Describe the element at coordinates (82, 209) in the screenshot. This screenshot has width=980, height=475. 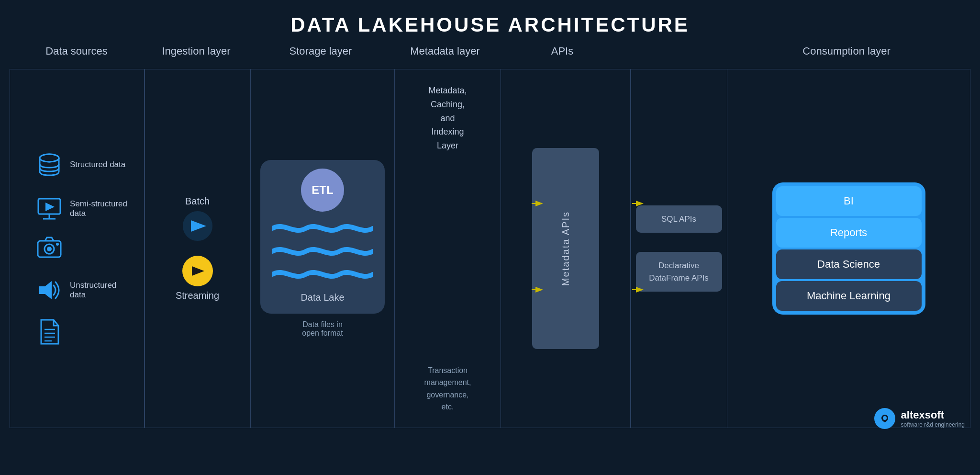
I see `semi-structured-item: Semi-structured data` at that location.